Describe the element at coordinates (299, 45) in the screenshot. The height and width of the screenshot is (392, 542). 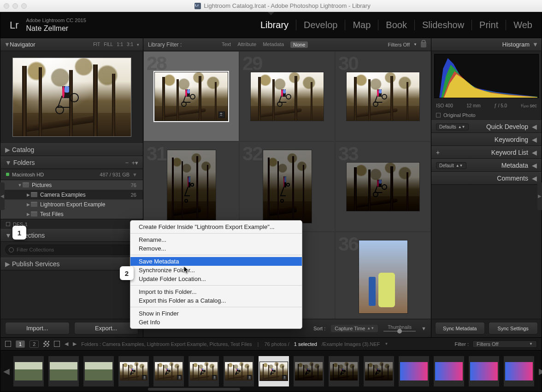
I see `filter-tab-none: None` at that location.